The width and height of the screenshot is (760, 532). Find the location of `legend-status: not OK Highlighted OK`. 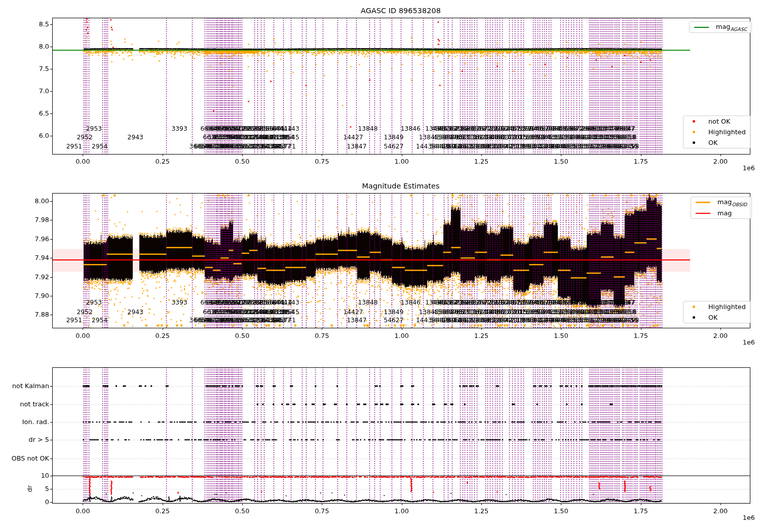

legend-status: not OK Highlighted OK is located at coordinates (717, 132).